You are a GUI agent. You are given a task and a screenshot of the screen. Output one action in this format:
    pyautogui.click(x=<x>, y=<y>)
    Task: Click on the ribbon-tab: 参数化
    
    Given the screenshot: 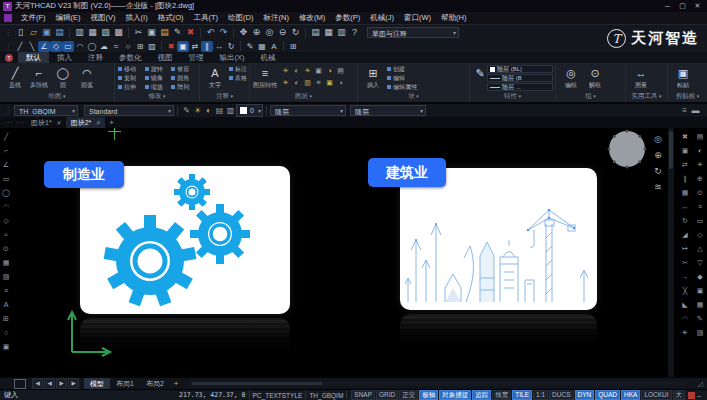 What is the action you would take?
    pyautogui.click(x=130, y=58)
    